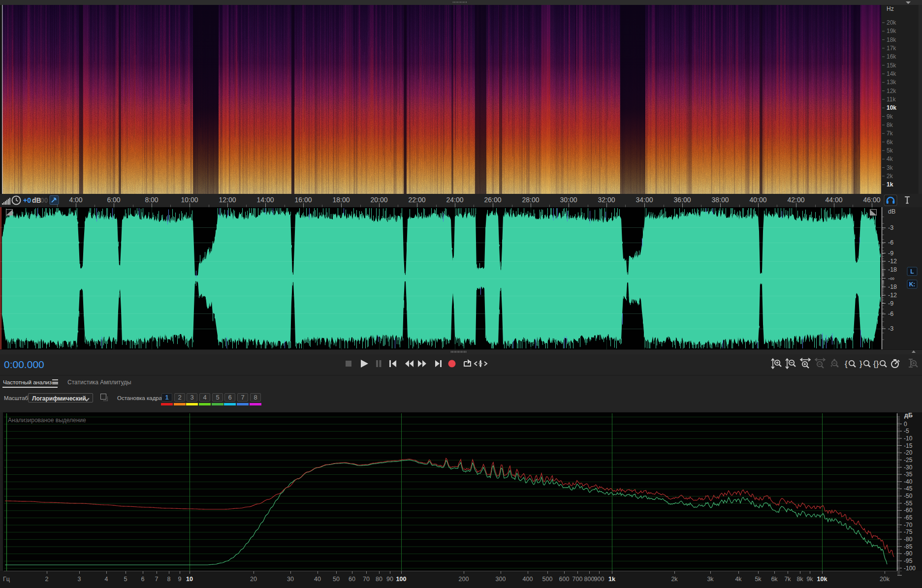 The image size is (922, 588). What do you see at coordinates (44, 200) in the screenshot?
I see `svg-text: 00` at bounding box center [44, 200].